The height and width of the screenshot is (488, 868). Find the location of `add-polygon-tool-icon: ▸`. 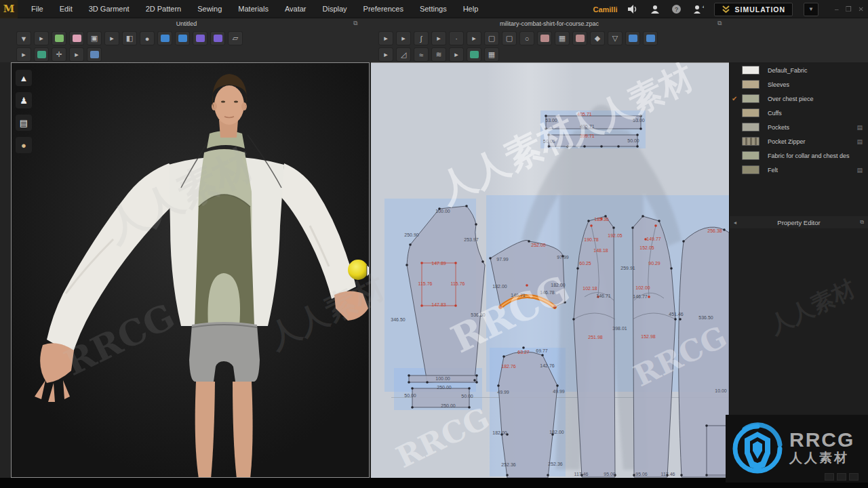

add-polygon-tool-icon: ▸ is located at coordinates (474, 38).